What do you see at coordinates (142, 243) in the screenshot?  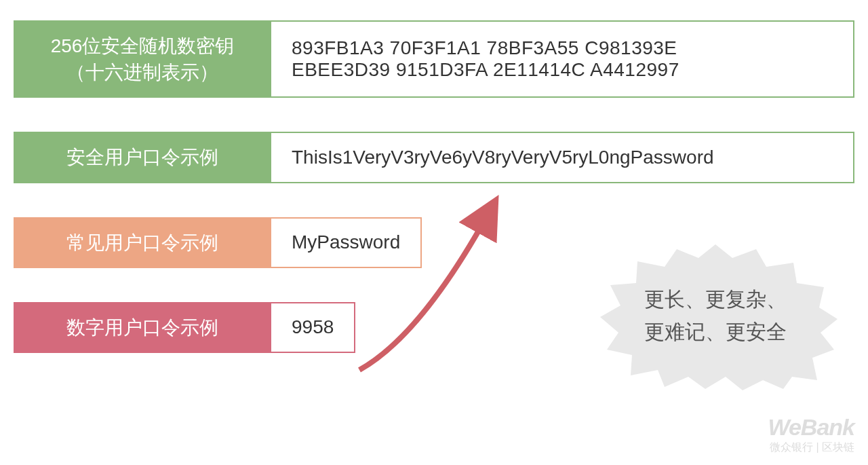 I see `label-common-password-text: 常见用户口令示例` at bounding box center [142, 243].